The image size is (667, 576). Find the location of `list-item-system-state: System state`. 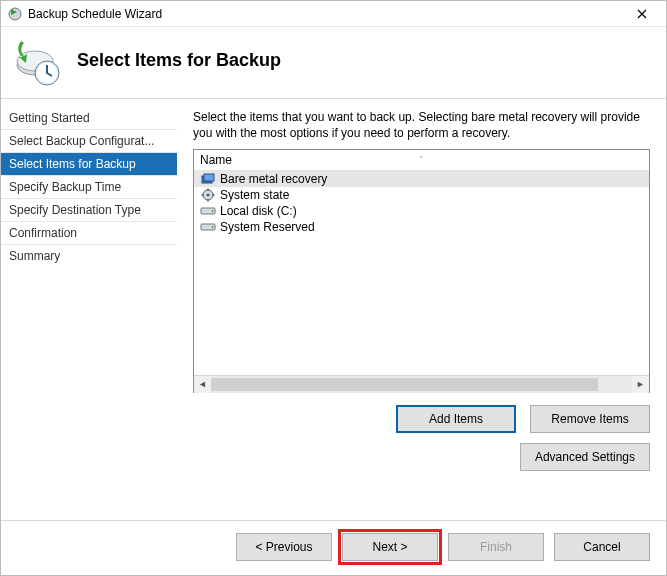

list-item-system-state: System state is located at coordinates (422, 195).